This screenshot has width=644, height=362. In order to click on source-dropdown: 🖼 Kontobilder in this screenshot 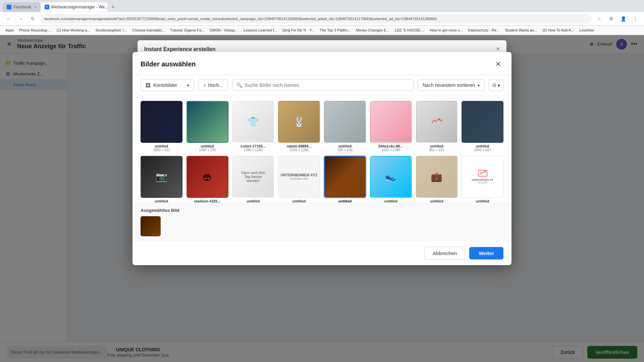, I will do `click(167, 85)`.